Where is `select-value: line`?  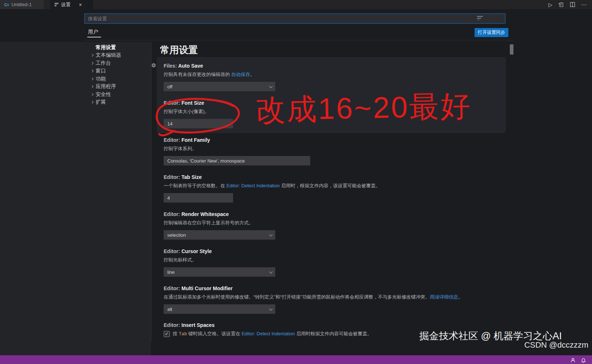 select-value: line is located at coordinates (171, 272).